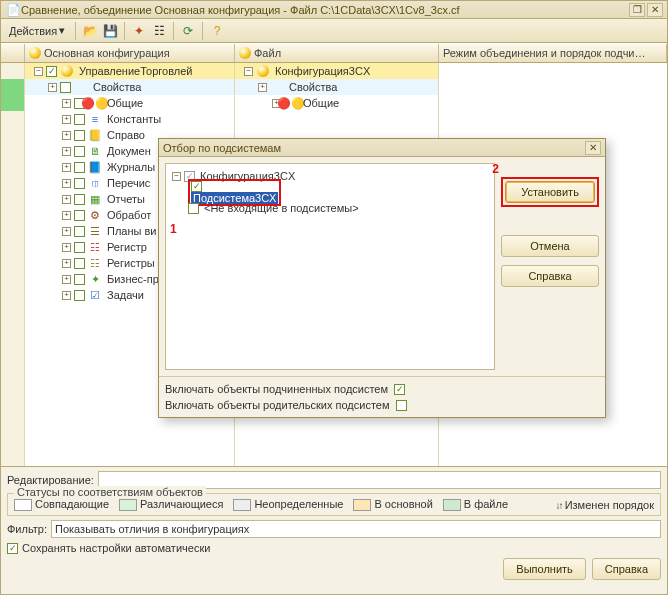  I want to click on node-icon: ☑, so click(95, 295).